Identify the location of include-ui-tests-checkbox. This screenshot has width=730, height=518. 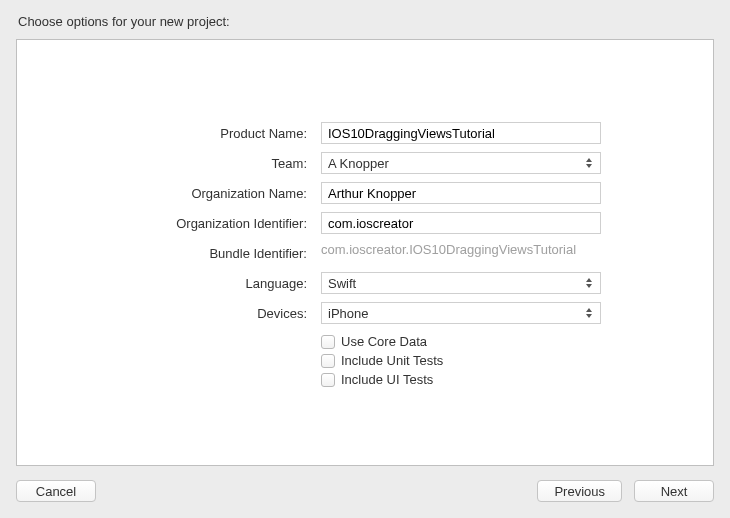
(328, 380).